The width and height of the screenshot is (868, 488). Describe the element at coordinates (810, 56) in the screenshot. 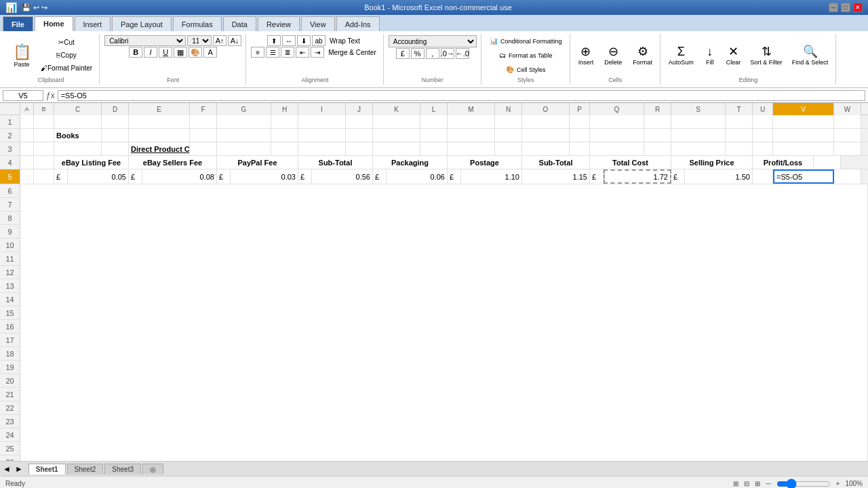

I see `find-select-button: 🔍 Find & Select` at that location.